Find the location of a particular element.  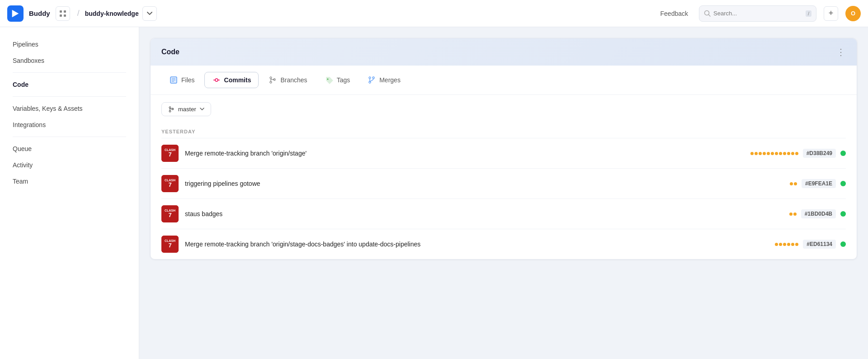

project-dropdown is located at coordinates (150, 14).